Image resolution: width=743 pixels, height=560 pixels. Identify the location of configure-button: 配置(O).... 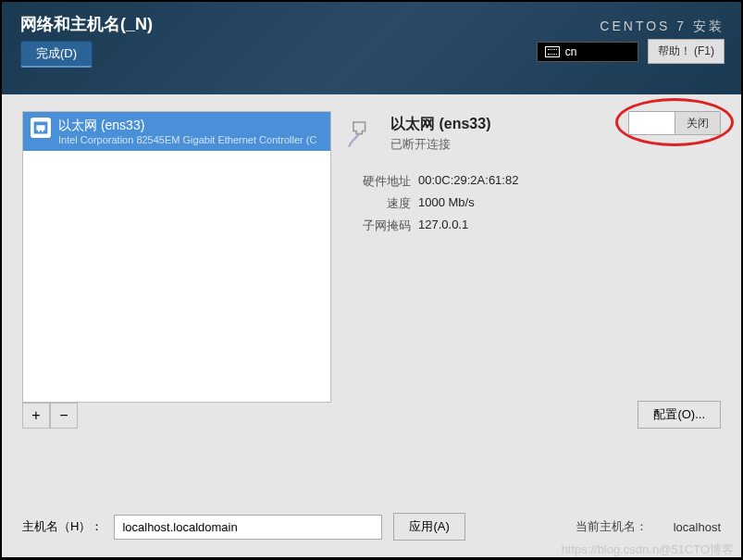
(679, 415).